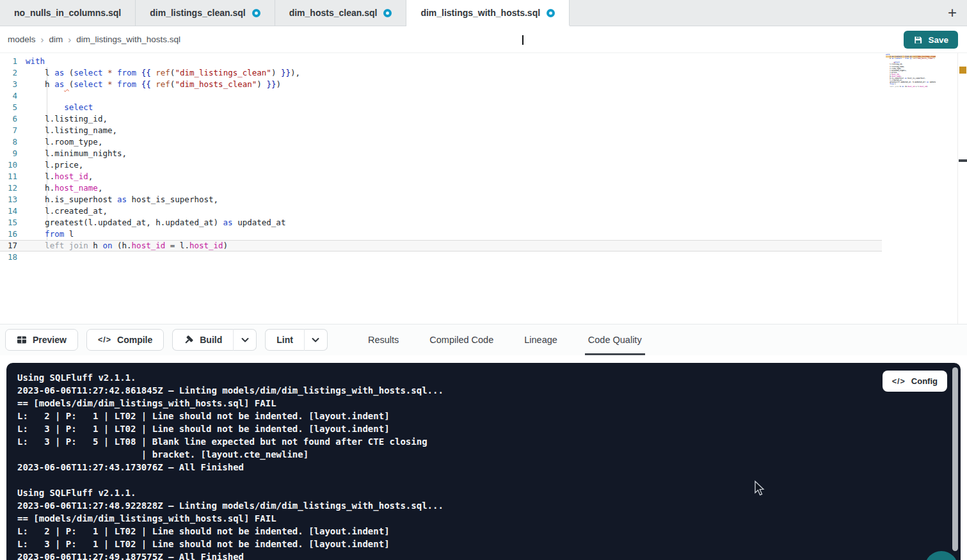  I want to click on build-button: Build, so click(202, 340).